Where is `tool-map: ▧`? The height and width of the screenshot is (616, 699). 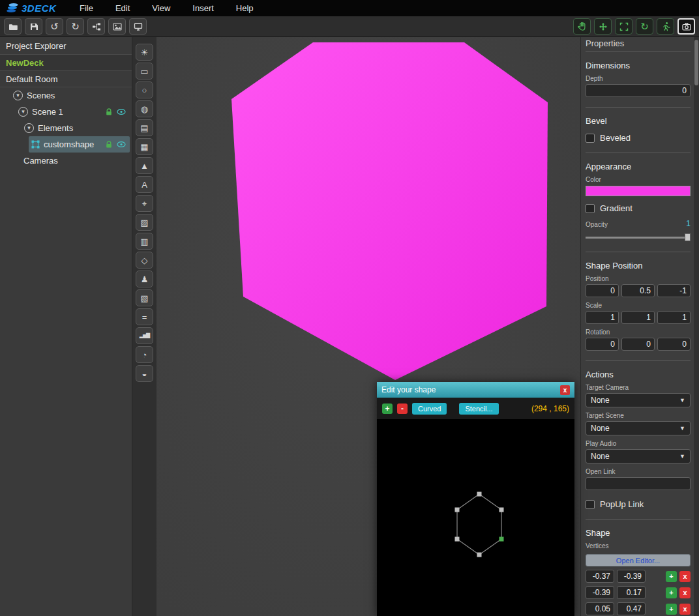
tool-map: ▧ is located at coordinates (145, 298).